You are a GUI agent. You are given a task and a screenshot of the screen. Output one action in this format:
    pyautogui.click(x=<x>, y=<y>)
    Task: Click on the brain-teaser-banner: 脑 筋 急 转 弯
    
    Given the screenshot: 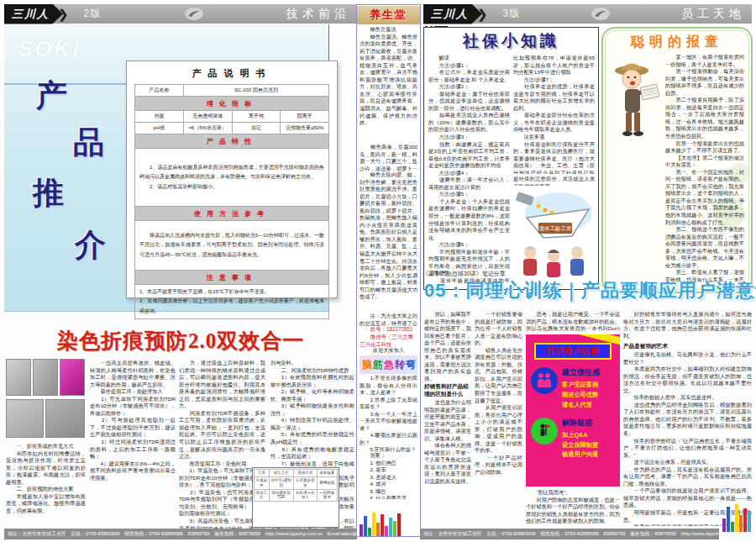 What is the action you would take?
    pyautogui.click(x=388, y=365)
    